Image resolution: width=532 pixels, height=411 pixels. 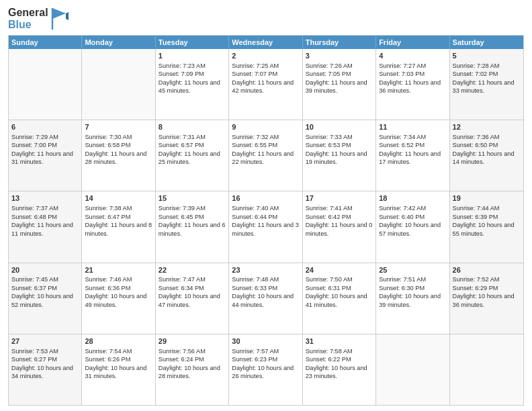 What do you see at coordinates (118, 369) in the screenshot?
I see `day-cell-28: 28Sunrise: 7:54 AM Sunset: 6:26 PM Dayli…` at bounding box center [118, 369].